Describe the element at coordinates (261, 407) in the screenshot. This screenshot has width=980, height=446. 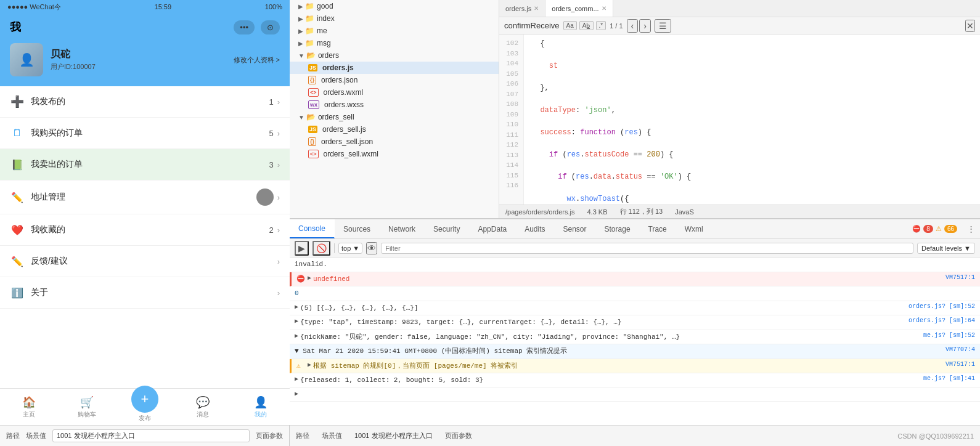
I see `nav-mine: 👤 我的` at that location.